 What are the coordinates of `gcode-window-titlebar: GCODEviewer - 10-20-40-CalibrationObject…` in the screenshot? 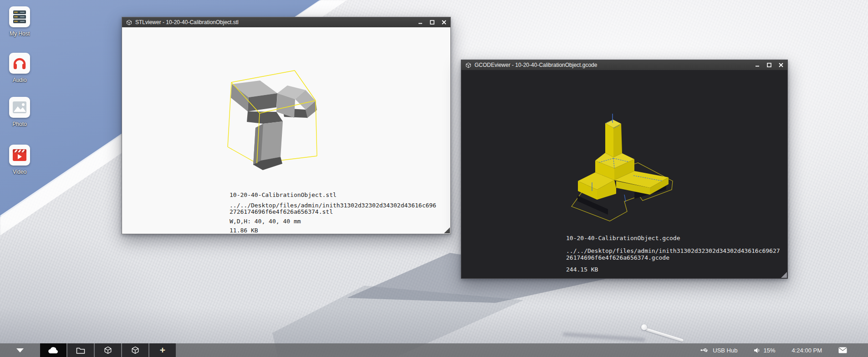 It's located at (624, 65).